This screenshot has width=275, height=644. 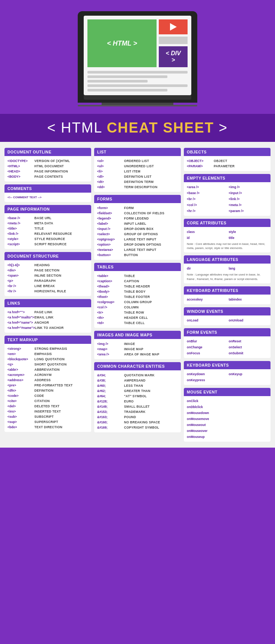 What do you see at coordinates (138, 227) in the screenshot?
I see `section-forms: FORMS <form>FORM <fieldset>COLLECTION OF…` at bounding box center [138, 227].